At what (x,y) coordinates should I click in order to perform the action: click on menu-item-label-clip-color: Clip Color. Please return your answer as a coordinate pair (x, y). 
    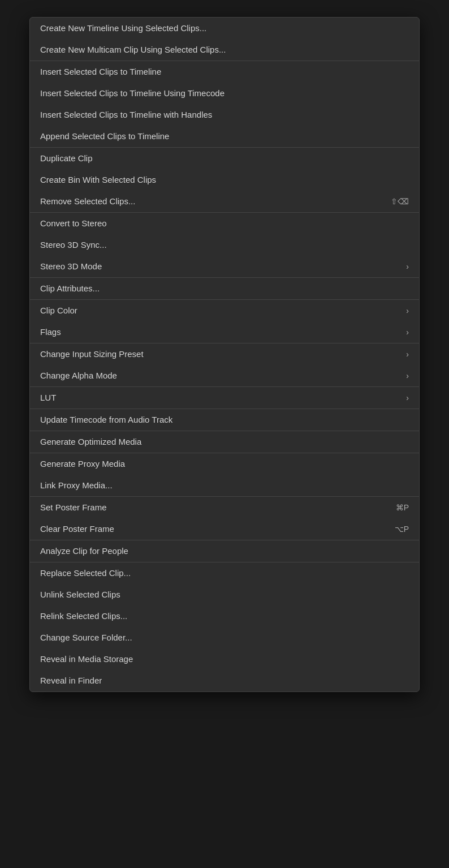
    Looking at the image, I should click on (221, 311).